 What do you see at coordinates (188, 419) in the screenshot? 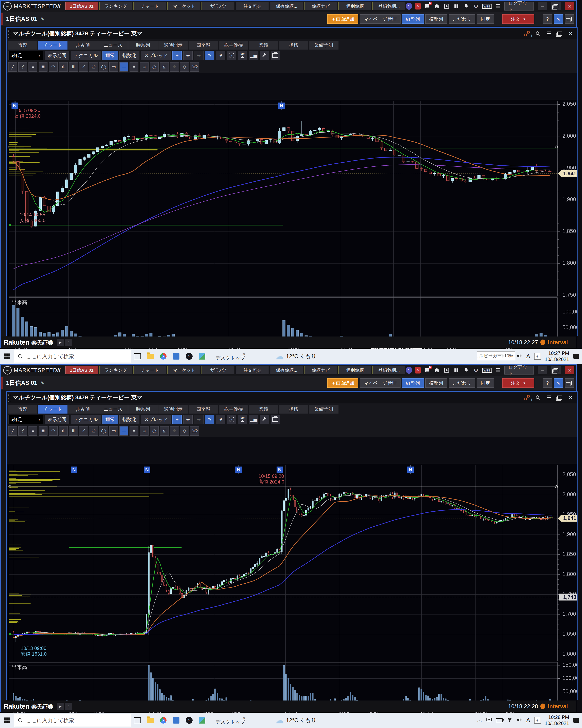
I see `zoom-in-icon: ⊕` at bounding box center [188, 419].